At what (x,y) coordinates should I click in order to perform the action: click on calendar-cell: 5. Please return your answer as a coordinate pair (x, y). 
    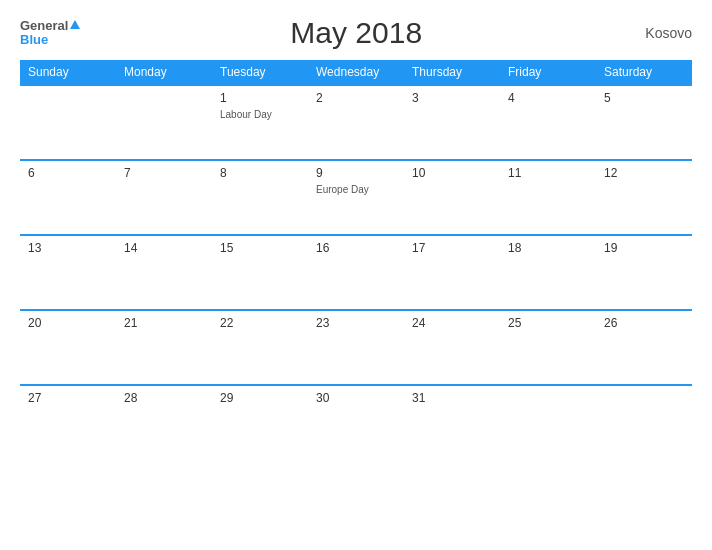
    Looking at the image, I should click on (644, 122).